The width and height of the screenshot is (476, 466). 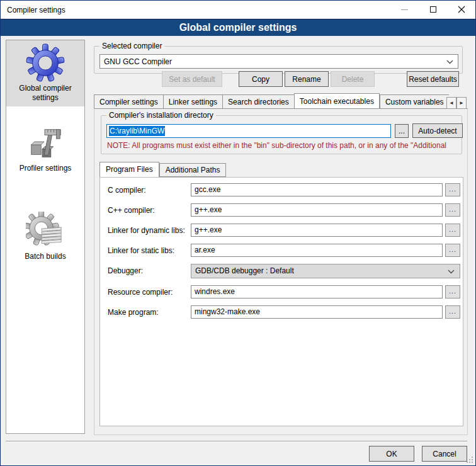 I want to click on maximize-icon, so click(x=433, y=9).